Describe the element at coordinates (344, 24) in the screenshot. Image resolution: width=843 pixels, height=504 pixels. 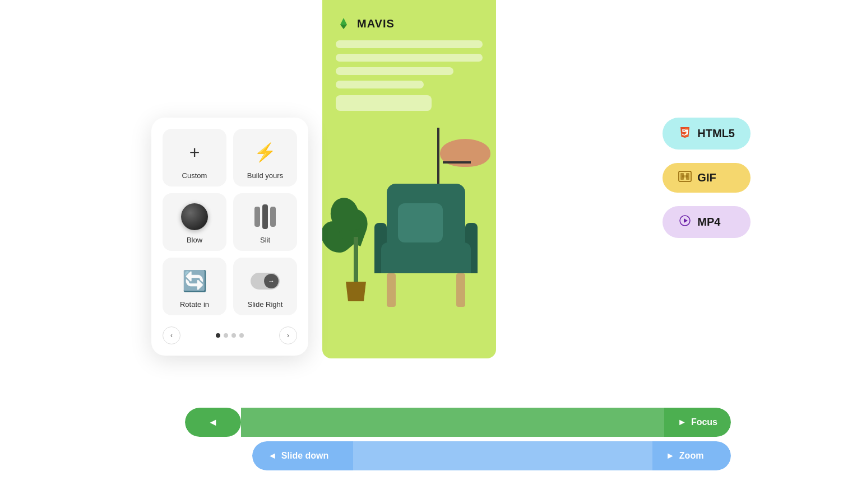
I see `mavis-logo-mark` at that location.